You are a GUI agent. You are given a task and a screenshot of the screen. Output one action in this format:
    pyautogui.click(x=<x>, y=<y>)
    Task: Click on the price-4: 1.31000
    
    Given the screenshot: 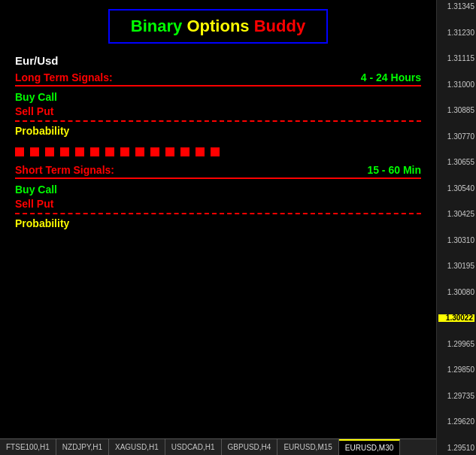 What is the action you would take?
    pyautogui.click(x=456, y=85)
    